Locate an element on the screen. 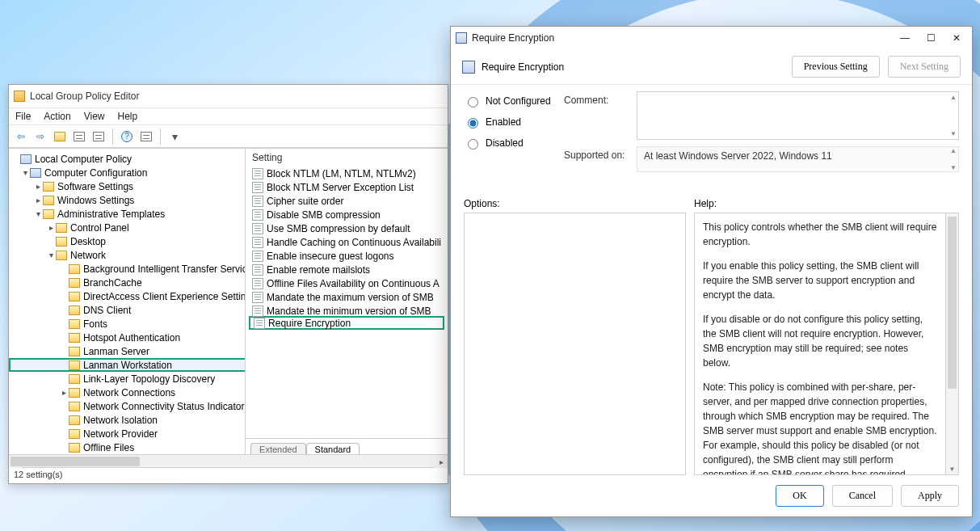 The image size is (980, 531). previous-setting-button: Previous Setting is located at coordinates (835, 66).